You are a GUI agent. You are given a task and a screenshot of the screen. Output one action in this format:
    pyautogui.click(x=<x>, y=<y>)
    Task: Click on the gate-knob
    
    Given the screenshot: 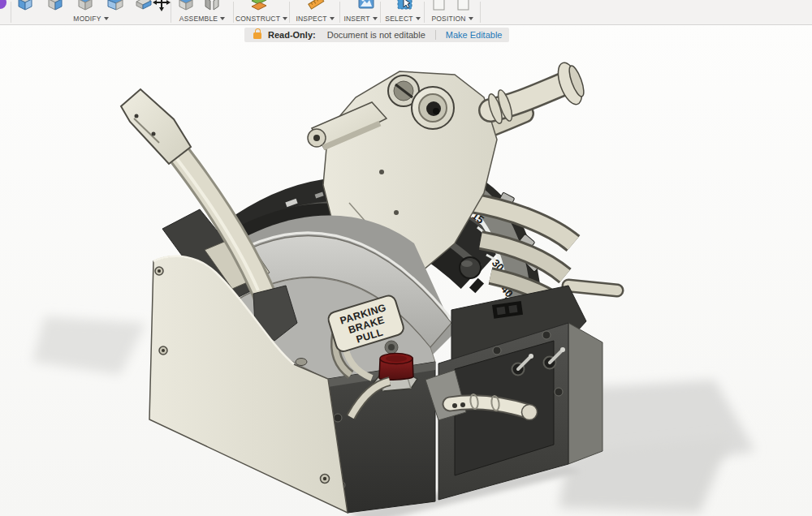 What is the action you would take?
    pyautogui.click(x=470, y=268)
    